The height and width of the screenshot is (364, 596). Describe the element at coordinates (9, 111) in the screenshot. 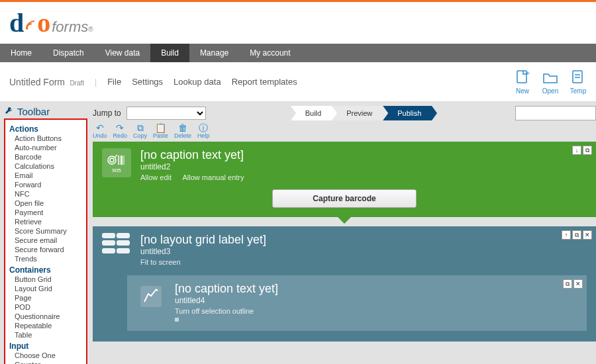

I see `wrench-icon` at that location.